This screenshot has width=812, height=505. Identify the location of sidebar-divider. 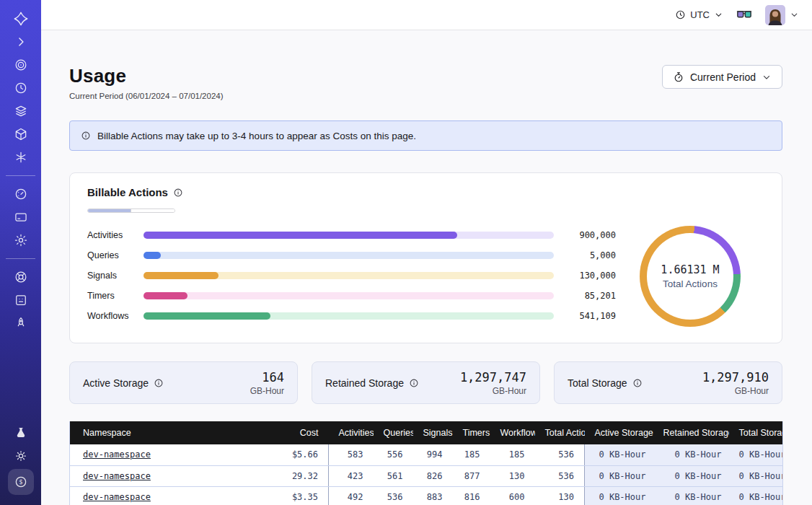
(20, 258).